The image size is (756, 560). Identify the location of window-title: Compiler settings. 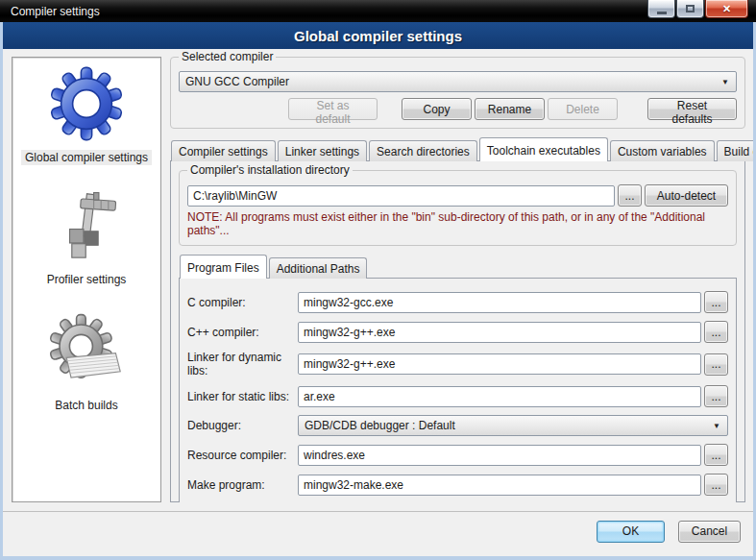
(56, 12).